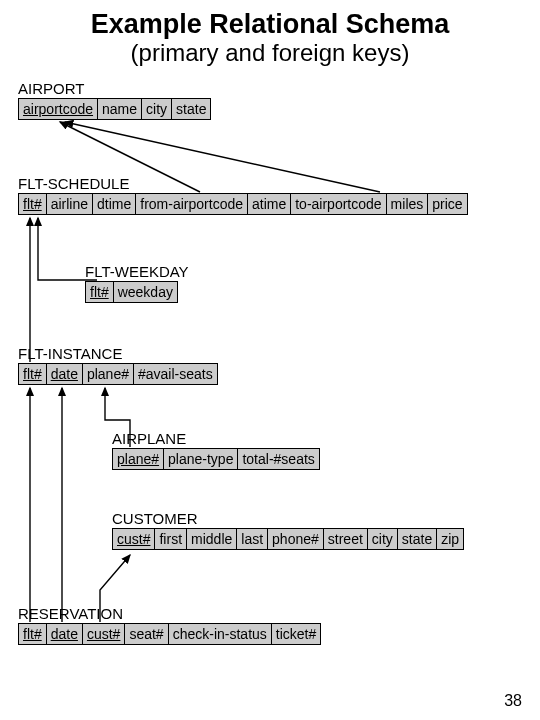 This screenshot has width=540, height=720. I want to click on airport-label: AIRPORT, so click(51, 88).